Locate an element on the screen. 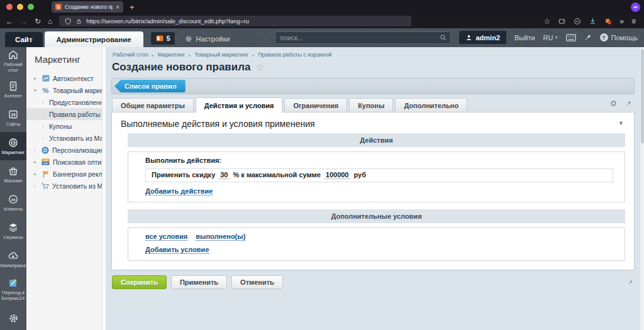 This screenshot has width=644, height=330. menu-icon: ≡ is located at coordinates (634, 21).